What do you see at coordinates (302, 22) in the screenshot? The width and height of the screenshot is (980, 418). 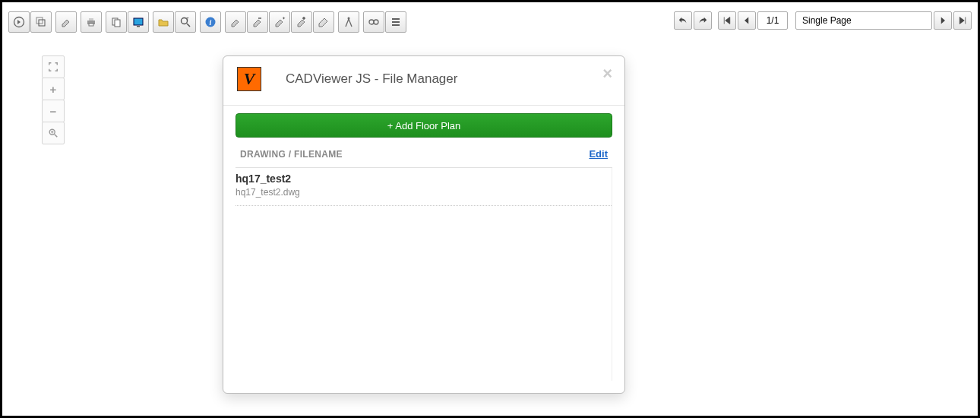 I see `eraser-plus-icon` at bounding box center [302, 22].